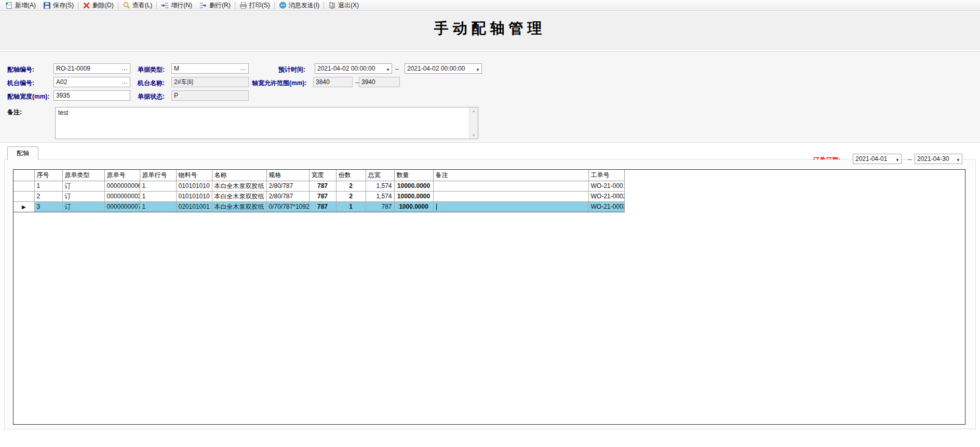 This screenshot has height=447, width=980. I want to click on expected-time-to-select: 2021-04-02 00:00:00 ▼, so click(444, 69).